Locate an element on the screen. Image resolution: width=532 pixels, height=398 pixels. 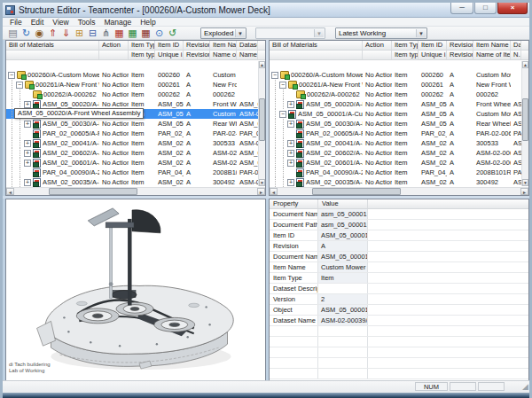
revision-rule-combo: Latest Working ▼ is located at coordinates (381, 34).